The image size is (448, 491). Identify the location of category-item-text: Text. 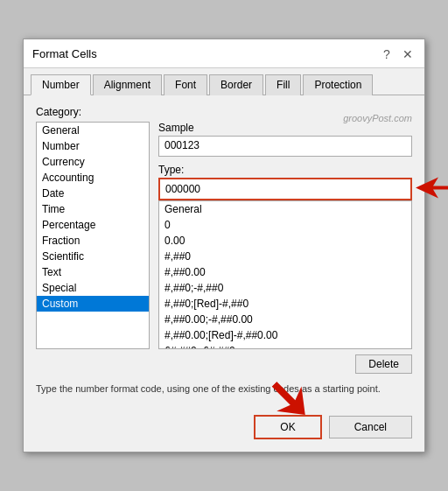
(93, 272).